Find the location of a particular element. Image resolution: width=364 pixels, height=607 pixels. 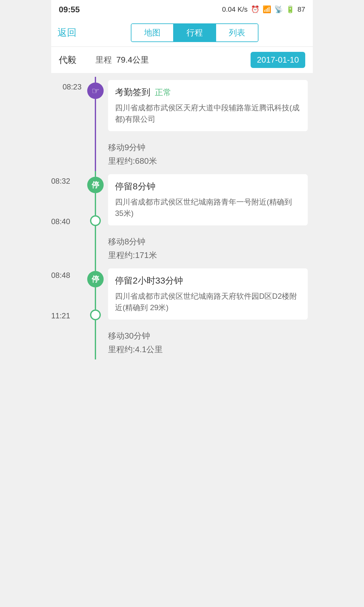

time-label-0823: 08:23 is located at coordinates (69, 107).